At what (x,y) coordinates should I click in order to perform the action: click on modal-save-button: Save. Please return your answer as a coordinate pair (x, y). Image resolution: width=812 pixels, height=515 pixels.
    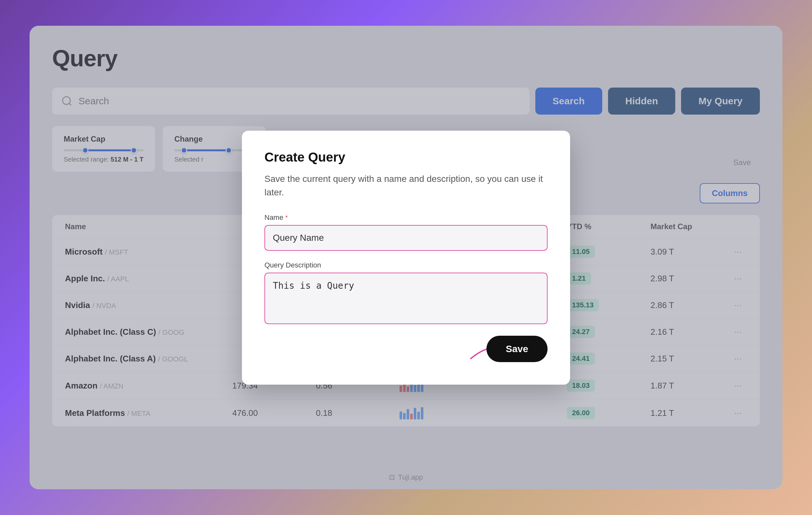
    Looking at the image, I should click on (517, 349).